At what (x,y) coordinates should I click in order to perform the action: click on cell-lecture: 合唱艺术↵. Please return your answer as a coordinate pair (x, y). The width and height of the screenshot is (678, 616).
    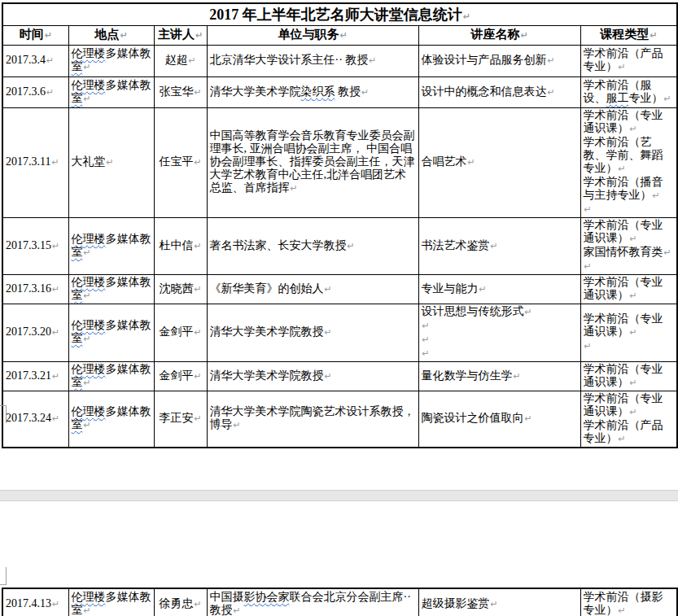
    Looking at the image, I should click on (500, 163).